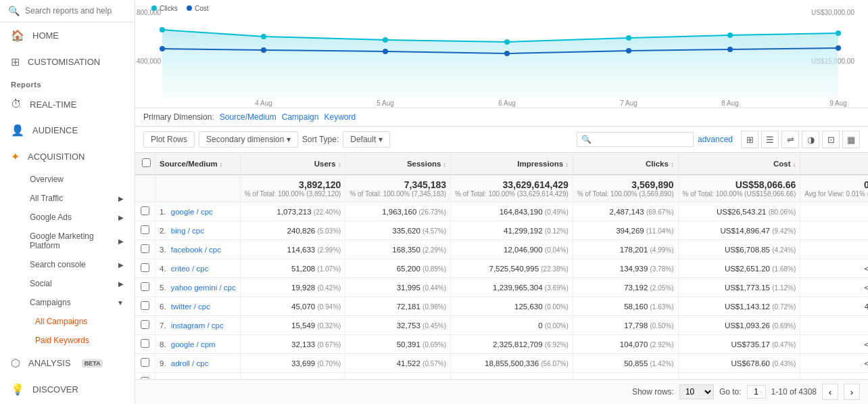  Describe the element at coordinates (512, 376) in the screenshot. I see `row-impressions: 244,194 (0.00%)` at that location.